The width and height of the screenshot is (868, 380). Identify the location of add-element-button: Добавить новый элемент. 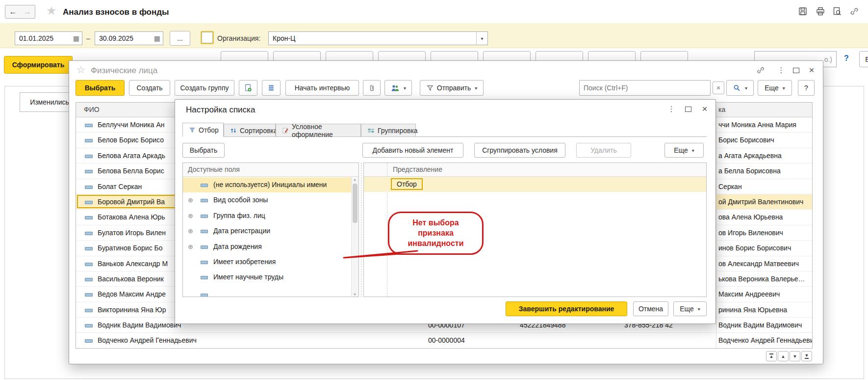
(413, 150).